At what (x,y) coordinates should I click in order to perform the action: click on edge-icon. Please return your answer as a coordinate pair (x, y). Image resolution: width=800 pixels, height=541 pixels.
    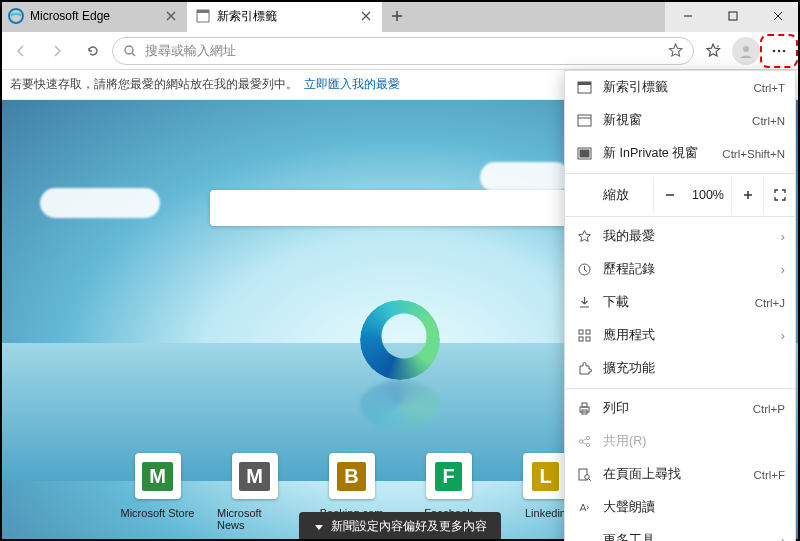
    Looking at the image, I should click on (16, 16).